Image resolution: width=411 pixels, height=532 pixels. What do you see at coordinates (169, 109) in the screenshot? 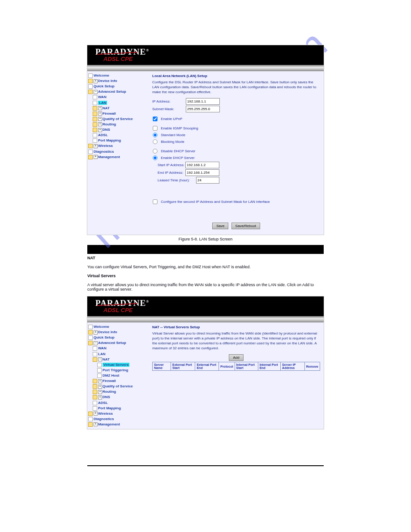
I see `subnet-label: Subnet Mask:` at bounding box center [169, 109].